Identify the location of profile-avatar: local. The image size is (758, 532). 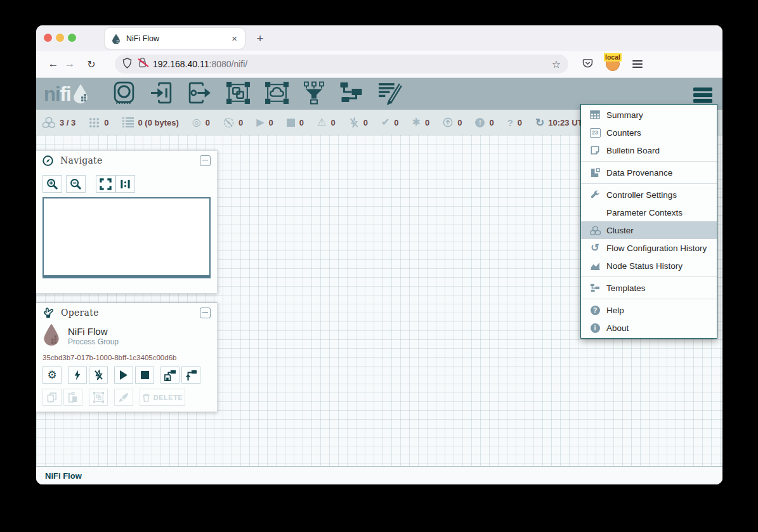
(613, 64).